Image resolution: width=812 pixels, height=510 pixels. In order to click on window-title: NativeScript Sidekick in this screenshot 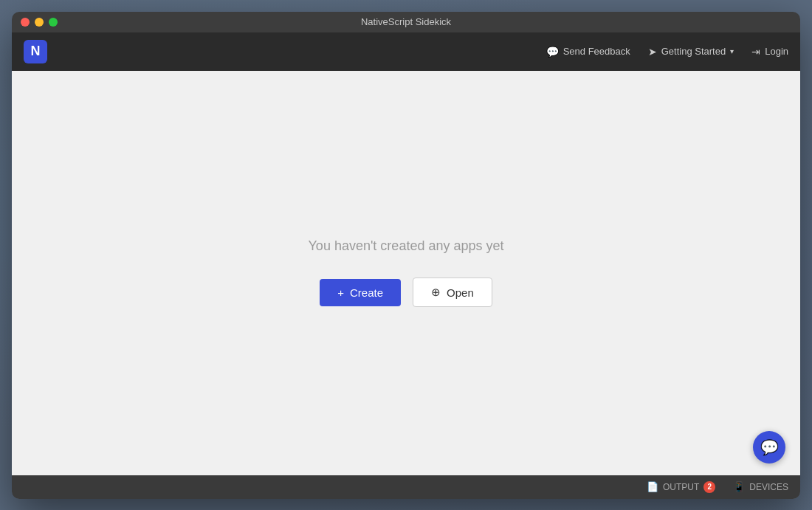, I will do `click(406, 22)`.